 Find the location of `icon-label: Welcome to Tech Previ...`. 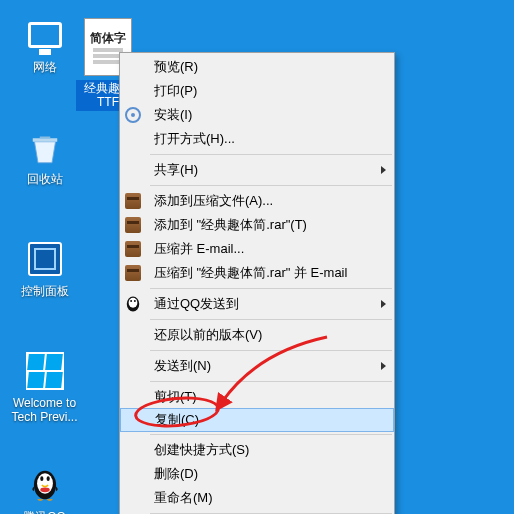

icon-label: Welcome to Tech Previ... is located at coordinates (44, 410).